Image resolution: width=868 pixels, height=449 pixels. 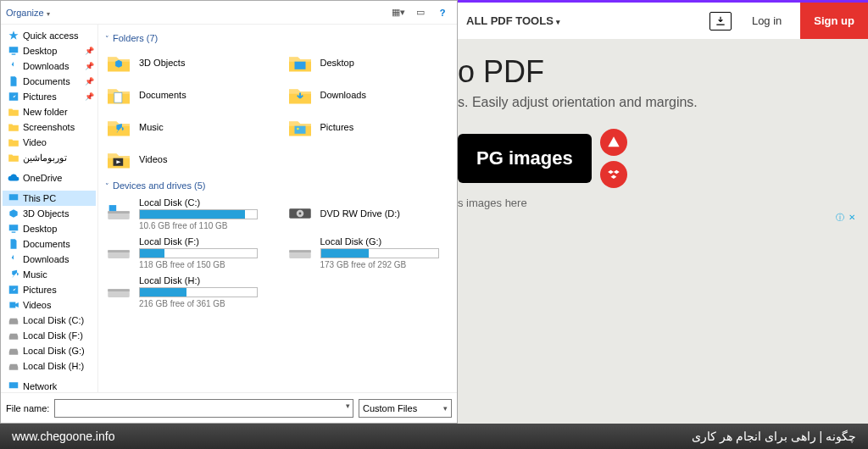 I want to click on nav-item-label: Video, so click(x=35, y=142).